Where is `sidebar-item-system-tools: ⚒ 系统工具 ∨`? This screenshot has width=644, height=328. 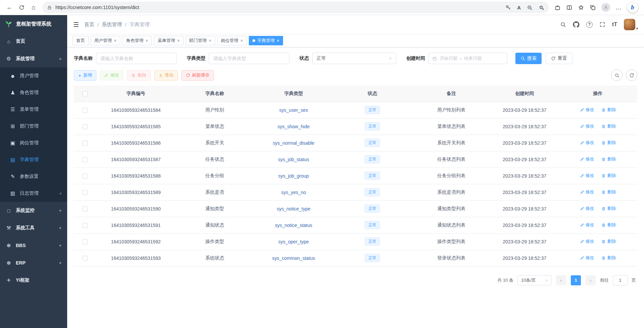 sidebar-item-system-tools: ⚒ 系统工具 ∨ is located at coordinates (34, 228).